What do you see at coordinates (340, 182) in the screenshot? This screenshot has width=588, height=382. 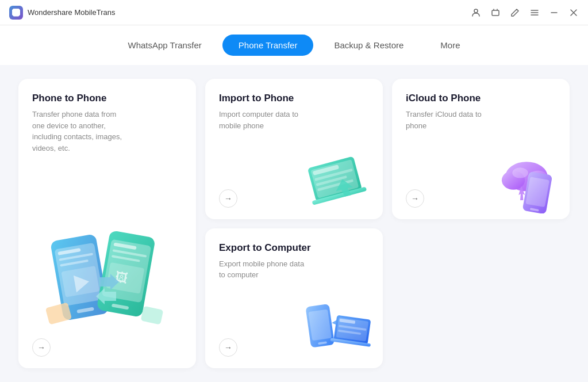 I see `import-illustration` at bounding box center [340, 182].